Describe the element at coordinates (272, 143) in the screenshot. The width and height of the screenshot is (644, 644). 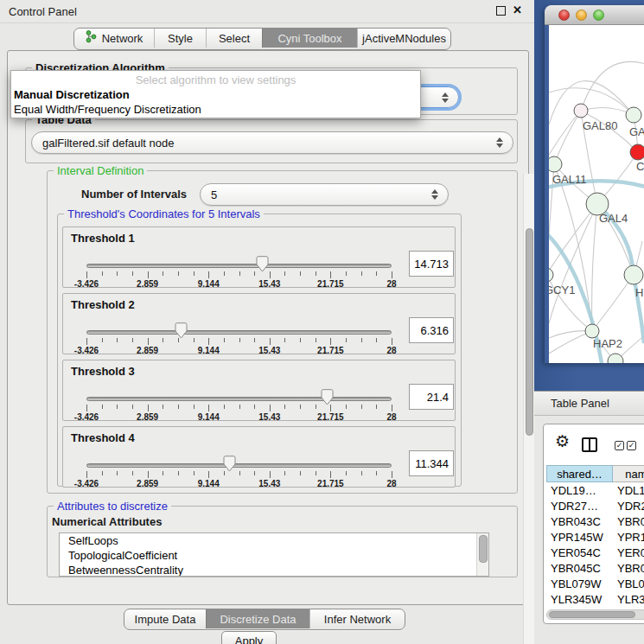
I see `table-data-combobox: galFiltered.sif default node` at that location.